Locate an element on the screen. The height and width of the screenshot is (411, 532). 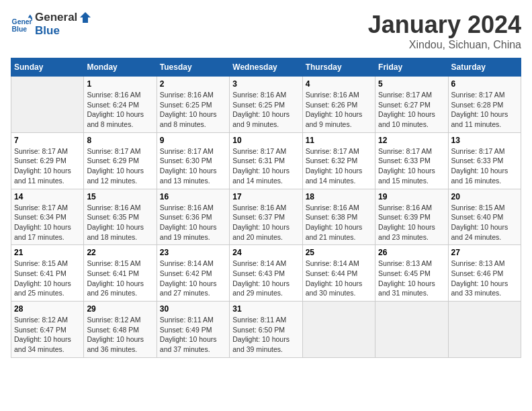
calendar-cell: 20Sunrise: 8:15 AMSunset: 6:40 PMDayligh… is located at coordinates (484, 217).